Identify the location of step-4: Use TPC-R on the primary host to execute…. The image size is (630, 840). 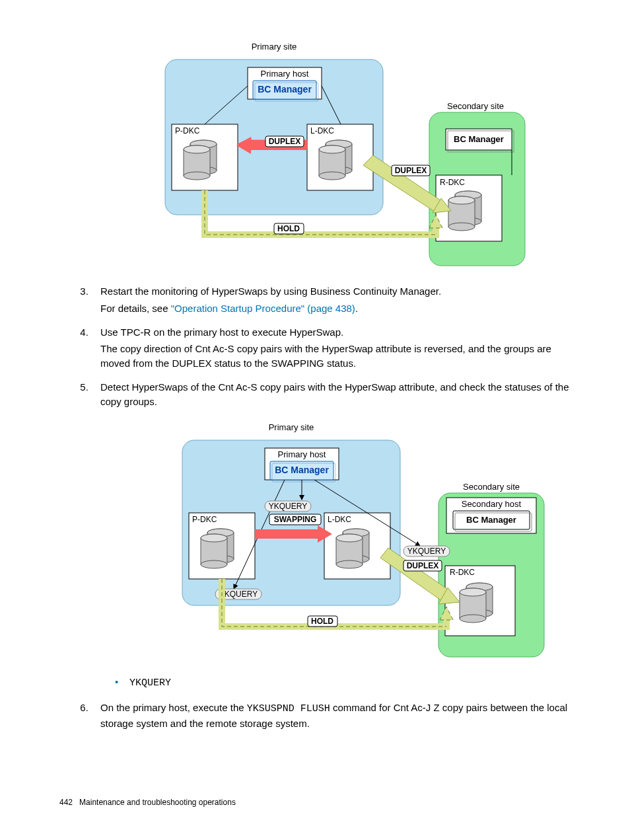
(335, 348).